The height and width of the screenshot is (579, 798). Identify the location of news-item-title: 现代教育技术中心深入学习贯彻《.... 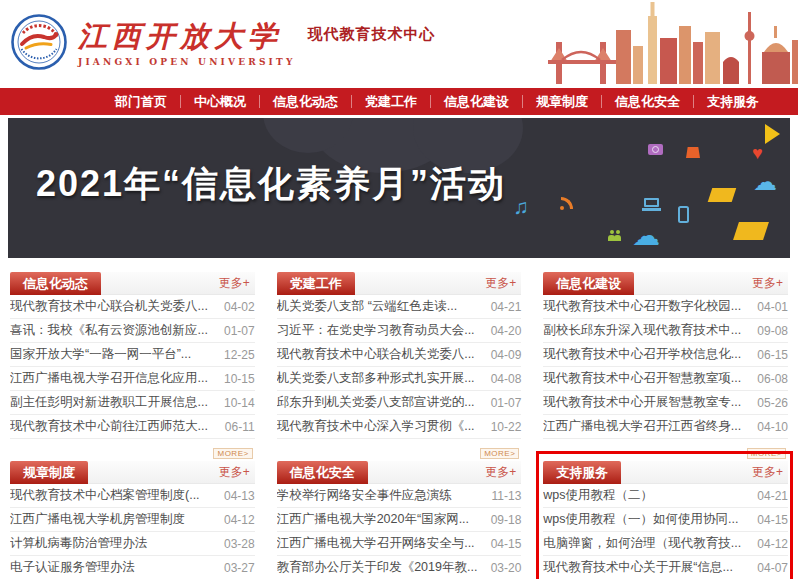
(376, 426).